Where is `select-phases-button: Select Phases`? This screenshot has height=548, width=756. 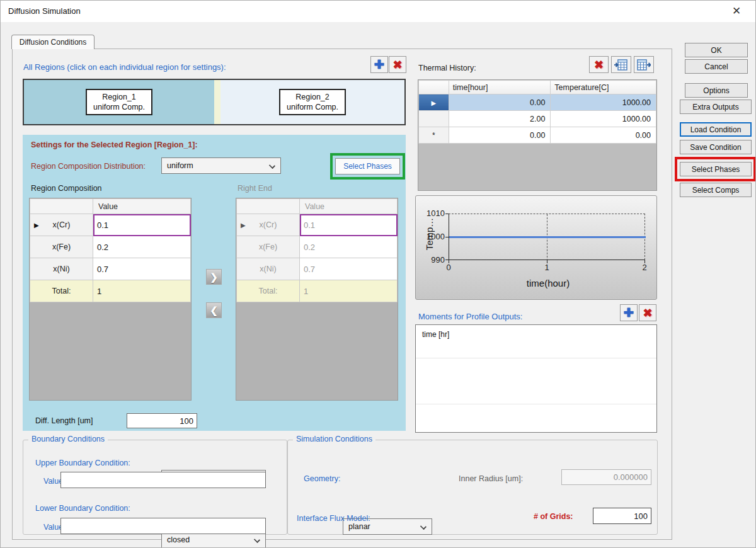
select-phases-button: Select Phases is located at coordinates (716, 169).